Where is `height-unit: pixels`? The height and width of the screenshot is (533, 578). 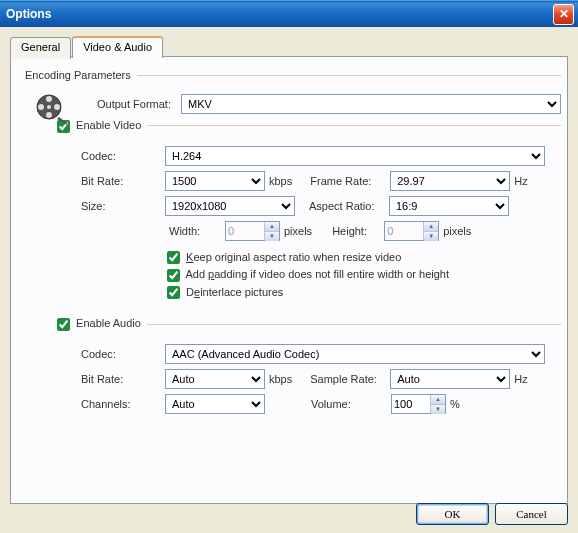 height-unit: pixels is located at coordinates (455, 231).